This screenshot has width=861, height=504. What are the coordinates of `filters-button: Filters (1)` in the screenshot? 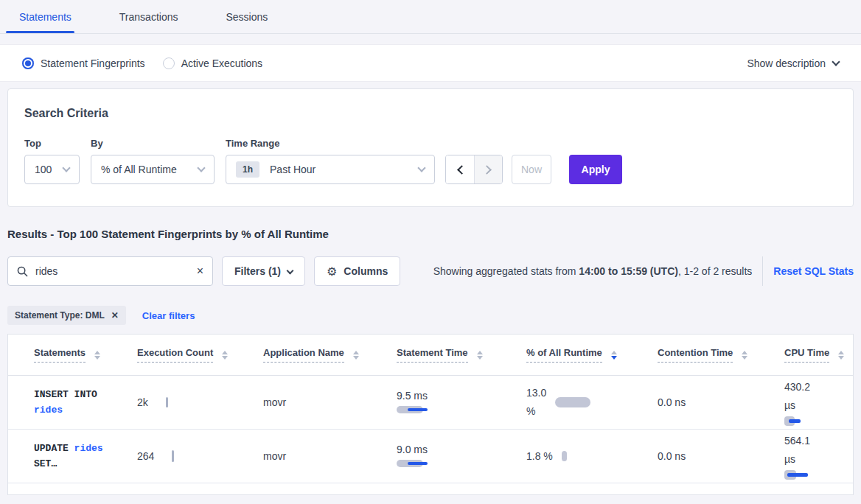 It's located at (264, 271).